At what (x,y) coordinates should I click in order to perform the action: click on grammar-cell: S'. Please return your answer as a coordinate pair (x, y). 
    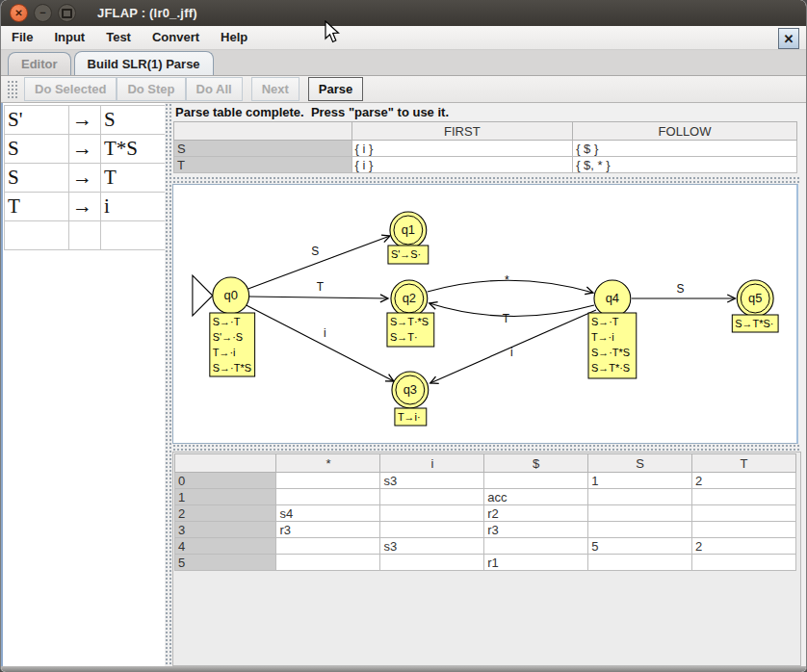
    Looking at the image, I should click on (37, 120).